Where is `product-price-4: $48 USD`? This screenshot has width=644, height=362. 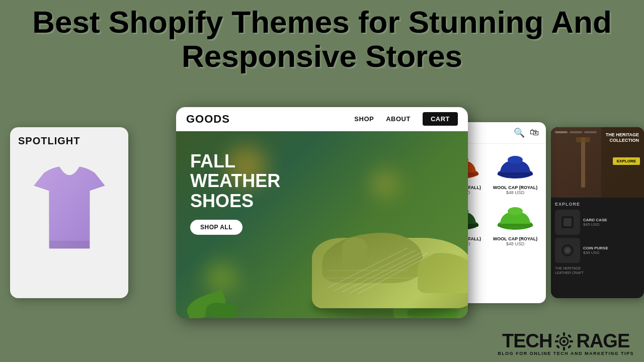
product-price-4: $48 USD is located at coordinates (515, 244).